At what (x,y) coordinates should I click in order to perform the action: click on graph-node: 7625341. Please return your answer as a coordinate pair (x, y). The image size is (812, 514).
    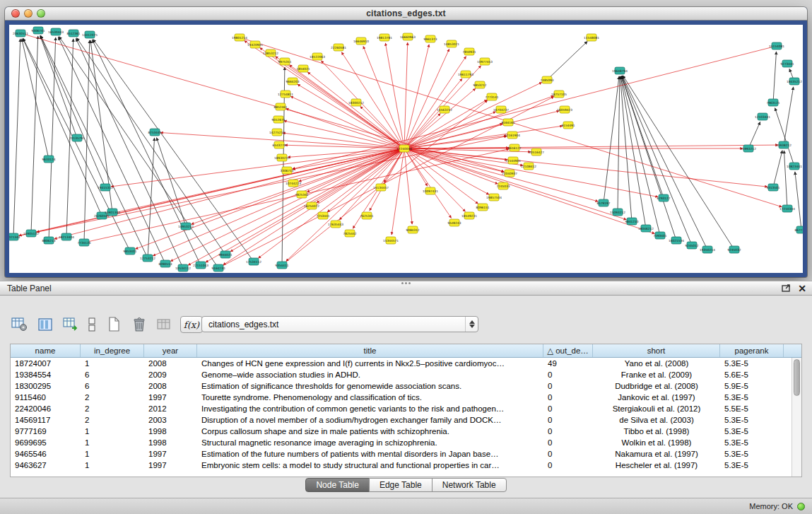
    Looking at the image, I should click on (366, 216).